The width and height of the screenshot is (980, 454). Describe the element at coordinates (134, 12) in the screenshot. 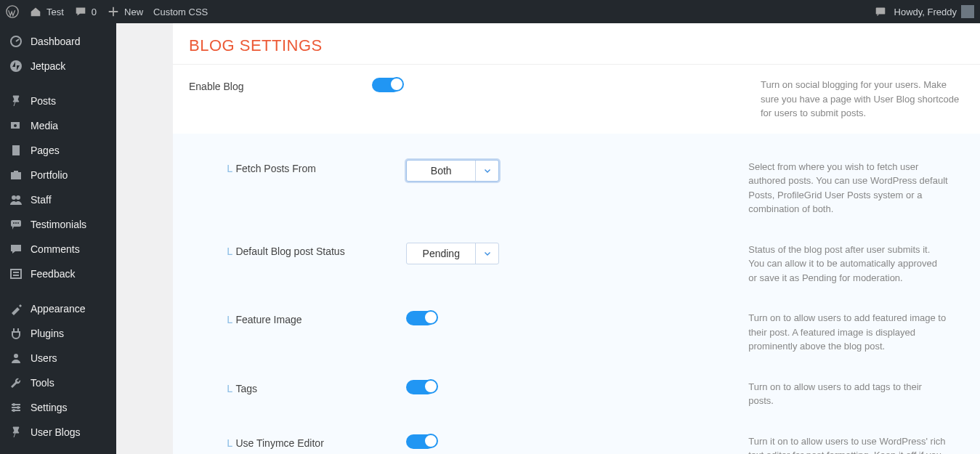

I see `new-label: New` at that location.